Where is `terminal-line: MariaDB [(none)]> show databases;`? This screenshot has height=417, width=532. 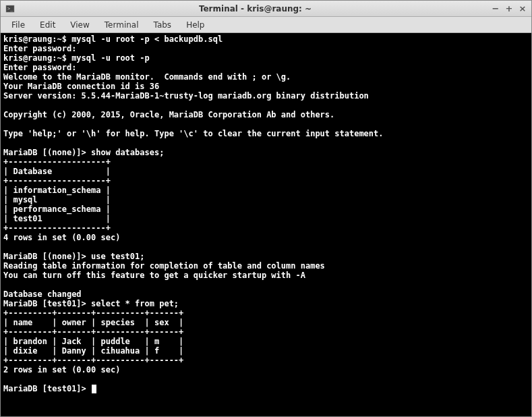
terminal-line: MariaDB [(none)]> show databases; is located at coordinates (84, 152).